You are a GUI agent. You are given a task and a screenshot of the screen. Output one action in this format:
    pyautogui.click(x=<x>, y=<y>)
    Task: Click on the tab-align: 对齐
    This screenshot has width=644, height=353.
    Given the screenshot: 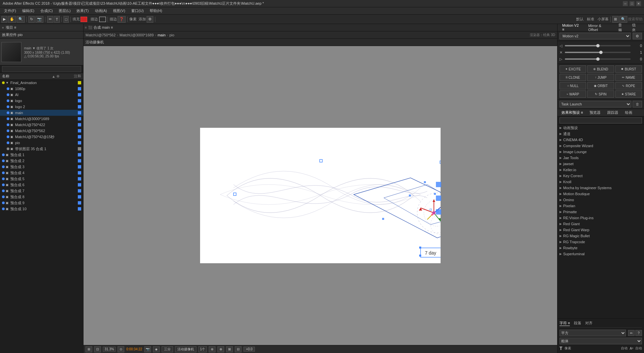 What is the action you would take?
    pyautogui.click(x=589, y=323)
    